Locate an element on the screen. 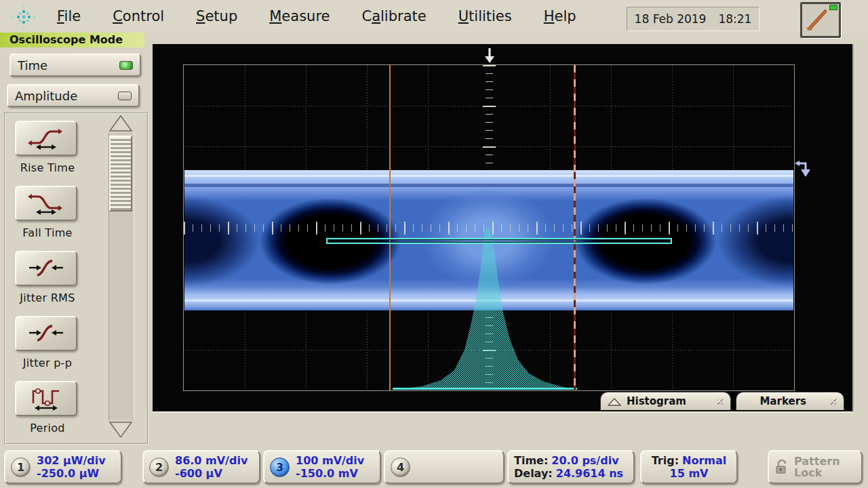 This screenshot has width=868, height=488. scroll-down-button is located at coordinates (121, 430).